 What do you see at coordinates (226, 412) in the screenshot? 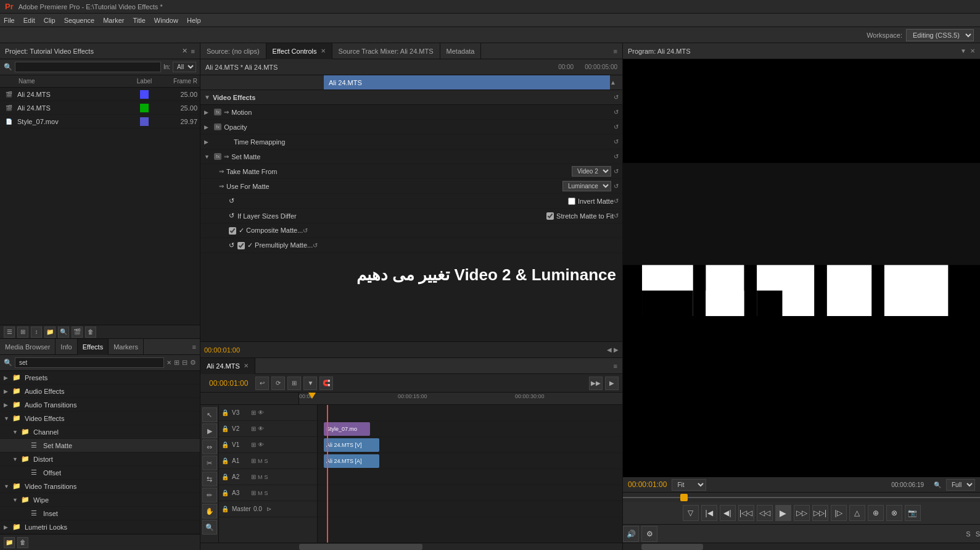
I see `v3-lock-icon: 🔒` at bounding box center [226, 412].